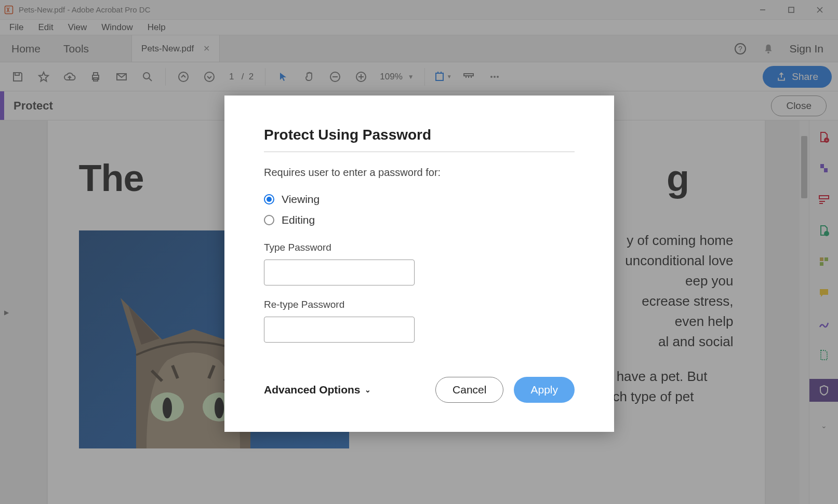 This screenshot has height=504, width=838. Describe the element at coordinates (419, 248) in the screenshot. I see `type-password-label: Type Password` at that location.